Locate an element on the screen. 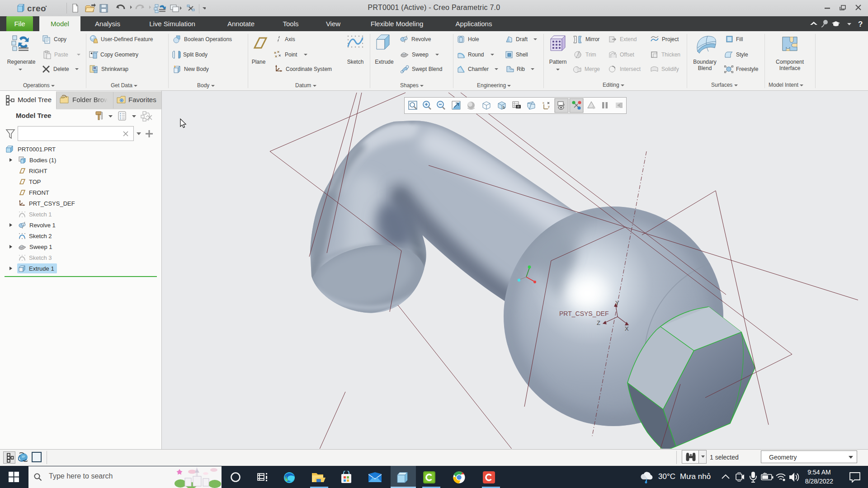 The image size is (868, 488). svg-text: y is located at coordinates (549, 107).